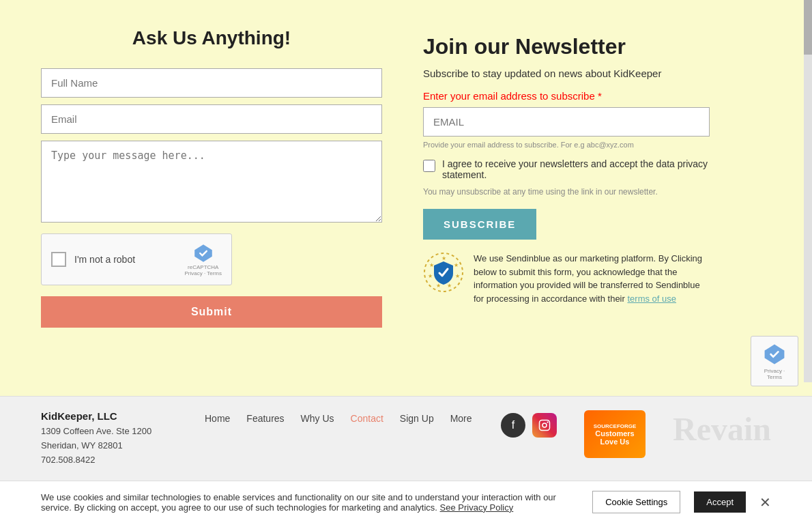 The width and height of the screenshot is (812, 514). I want to click on sendinblue-notice: ★ ★ ★ ★ ★ ★ ★ We use Sendinblue as our m…, so click(566, 279).